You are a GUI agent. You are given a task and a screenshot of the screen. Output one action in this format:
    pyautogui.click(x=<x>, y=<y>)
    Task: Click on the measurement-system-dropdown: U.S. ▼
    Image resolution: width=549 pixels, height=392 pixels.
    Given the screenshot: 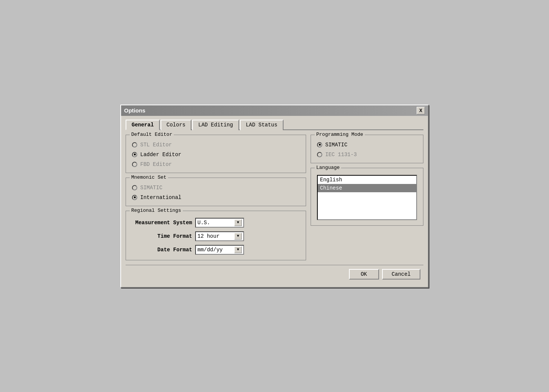 What is the action you would take?
    pyautogui.click(x=220, y=223)
    